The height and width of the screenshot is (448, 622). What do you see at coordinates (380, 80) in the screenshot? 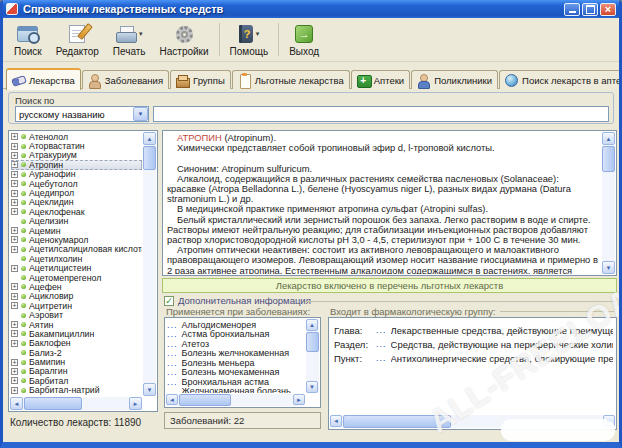
I see `tab: Аптеки` at bounding box center [380, 80].